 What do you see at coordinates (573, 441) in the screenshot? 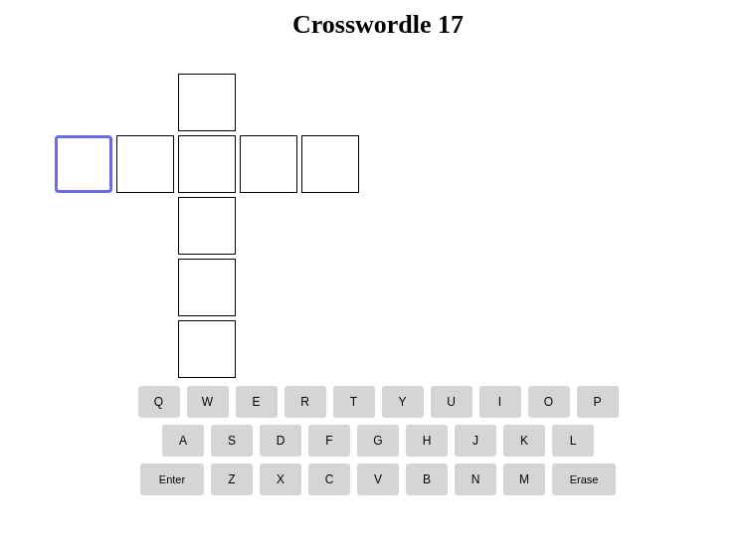
I see `key-l: L` at bounding box center [573, 441].